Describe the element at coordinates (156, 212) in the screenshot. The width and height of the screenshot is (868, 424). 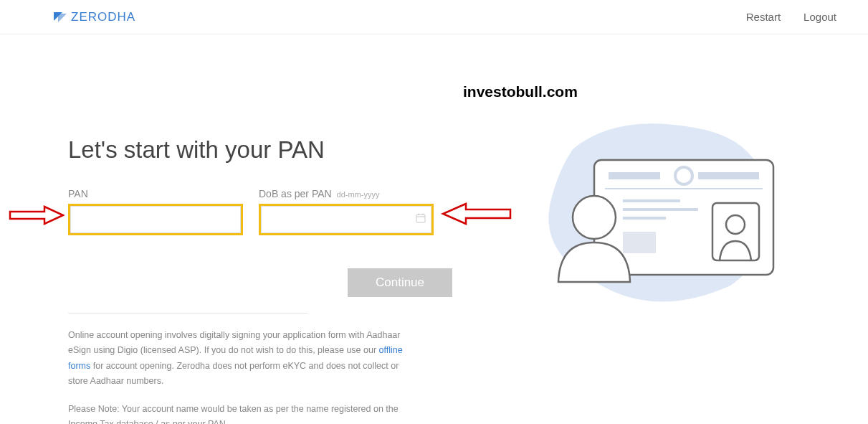
I see `pan-field-group: PAN` at that location.